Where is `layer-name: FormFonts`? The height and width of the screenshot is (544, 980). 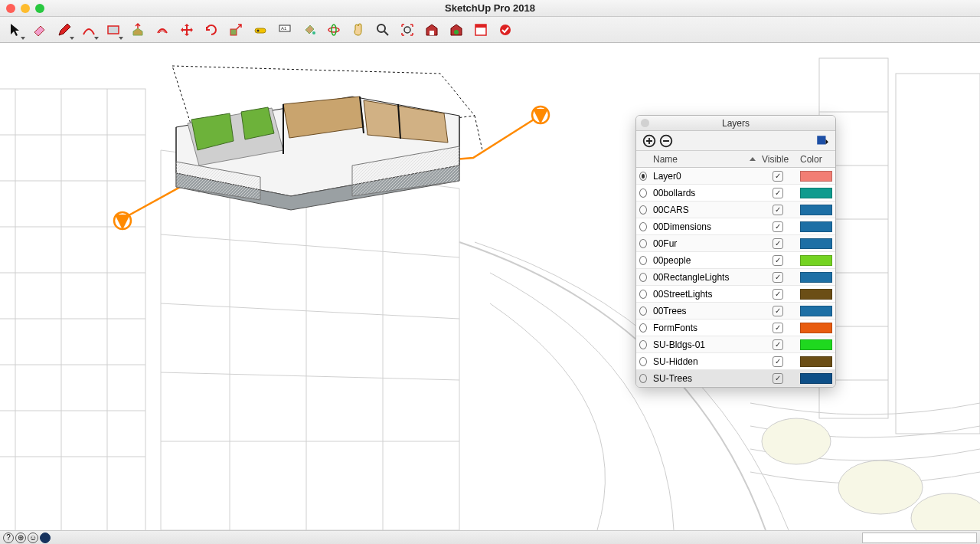
layer-name: FormFonts is located at coordinates (704, 328).